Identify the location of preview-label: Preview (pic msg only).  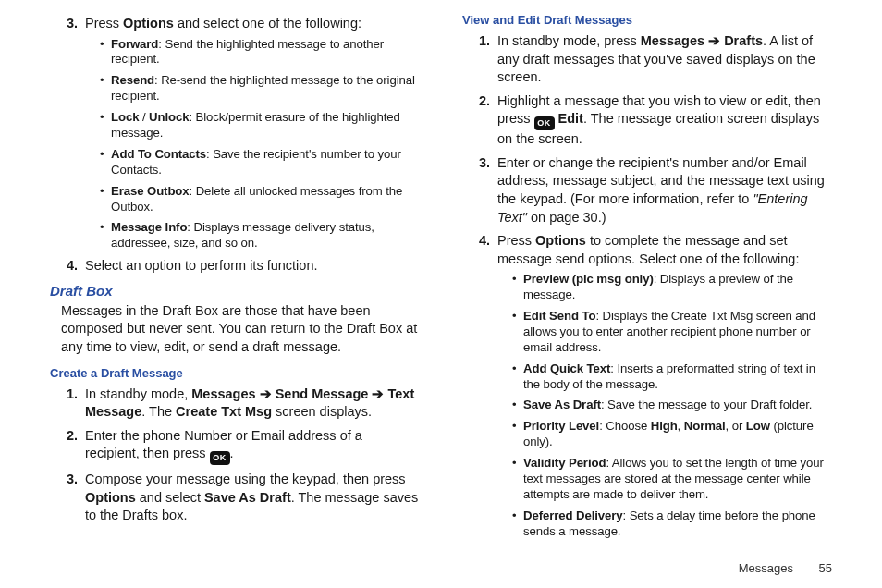
(588, 279).